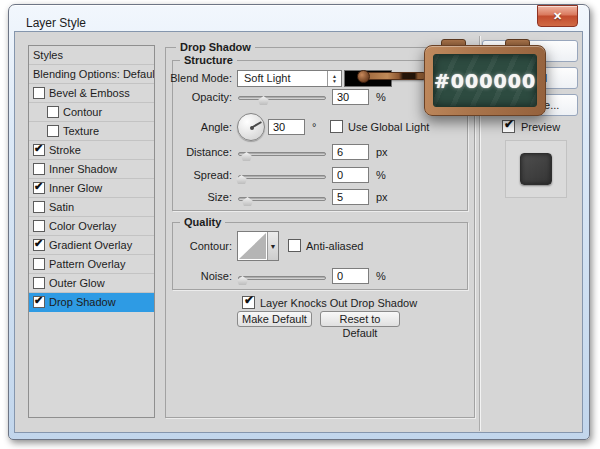 Image resolution: width=600 pixels, height=449 pixels. What do you see at coordinates (382, 152) in the screenshot?
I see `distance-unit: px` at bounding box center [382, 152].